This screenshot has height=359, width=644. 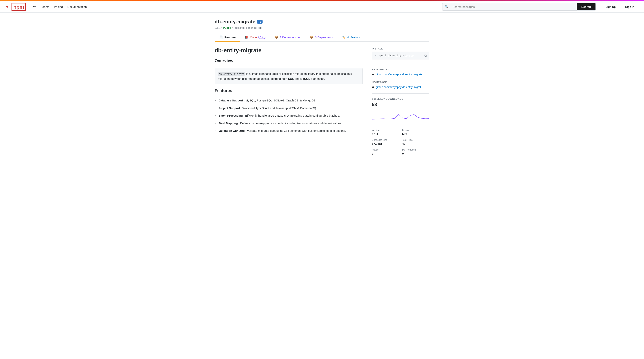 I want to click on homepage-url: github.com/arrayappy/db-entity-migrat..., so click(x=400, y=87).